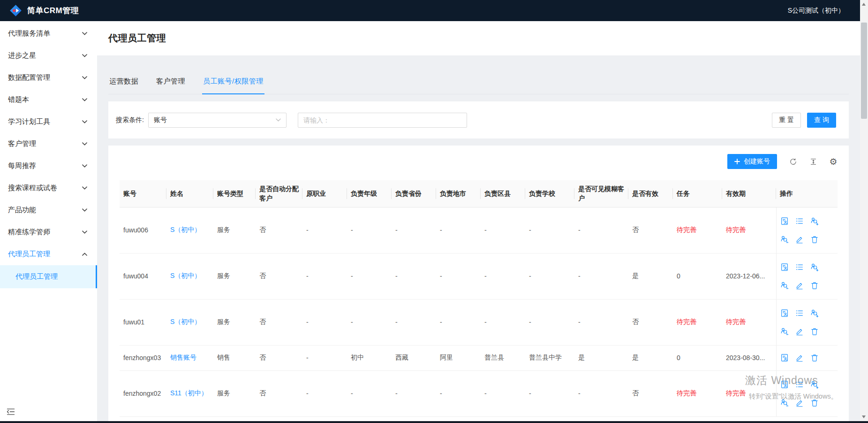 The image size is (868, 423). What do you see at coordinates (807, 193) in the screenshot?
I see `col-actions: 操作` at bounding box center [807, 193].